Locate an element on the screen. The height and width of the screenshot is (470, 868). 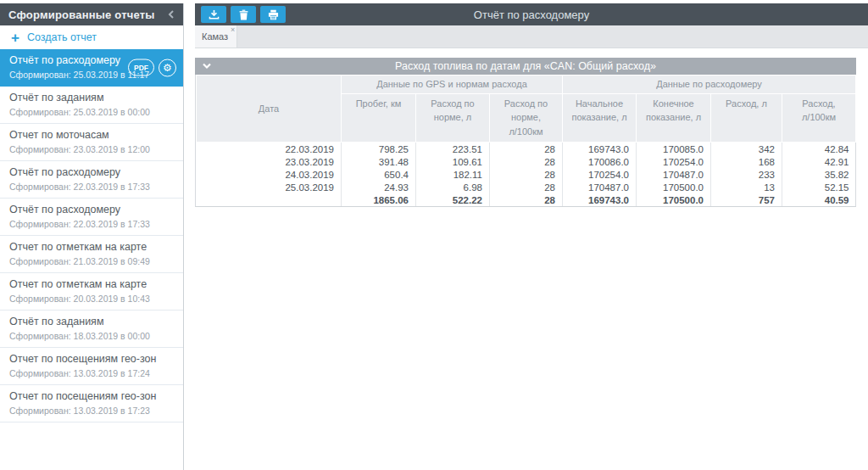
report-item-title: Отчет по моточасам is located at coordinates (92, 135).